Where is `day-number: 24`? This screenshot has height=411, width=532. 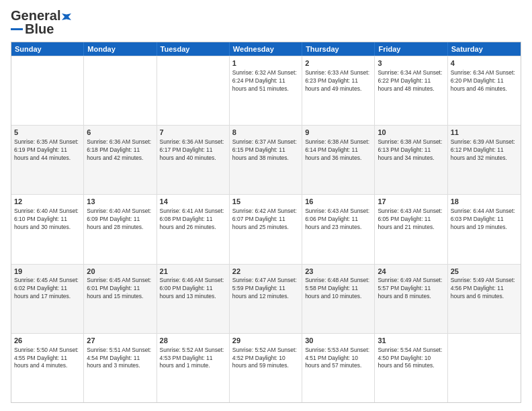 day-number: 24 is located at coordinates (411, 271).